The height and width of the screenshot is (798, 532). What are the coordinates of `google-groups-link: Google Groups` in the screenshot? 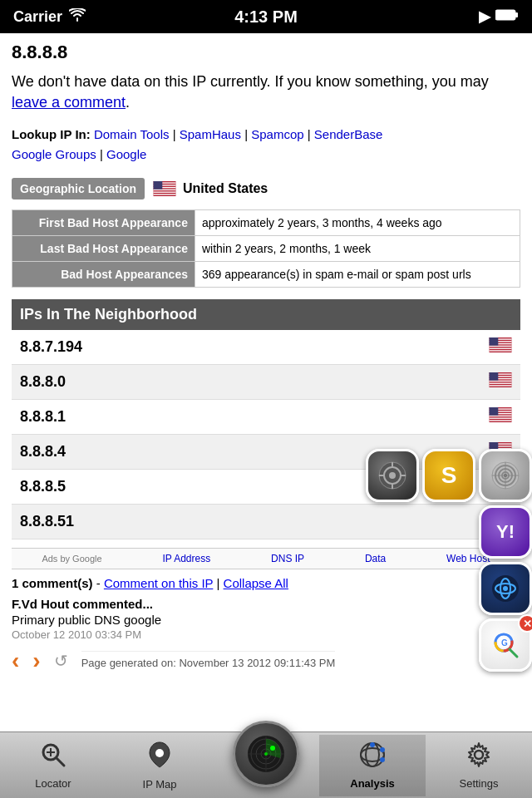 It's located at (54, 155).